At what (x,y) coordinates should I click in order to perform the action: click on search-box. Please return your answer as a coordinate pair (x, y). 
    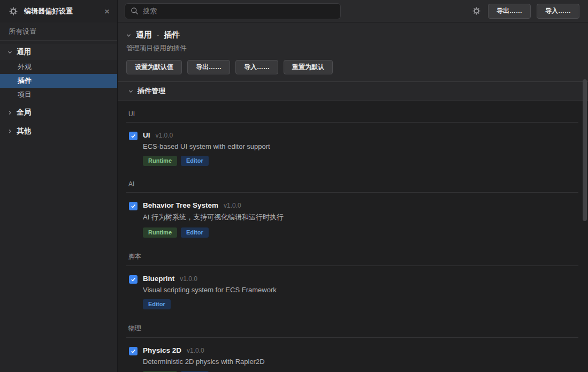
    Looking at the image, I should click on (233, 11).